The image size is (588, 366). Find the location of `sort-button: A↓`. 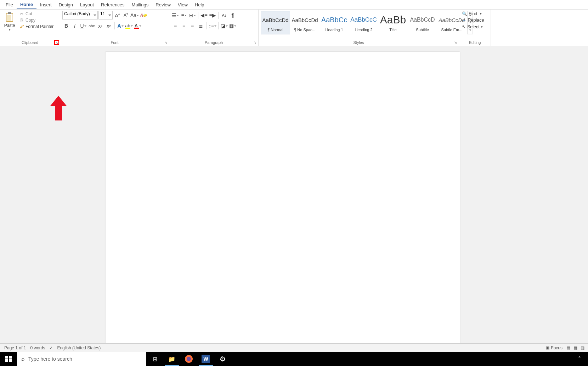

sort-button: A↓ is located at coordinates (224, 15).